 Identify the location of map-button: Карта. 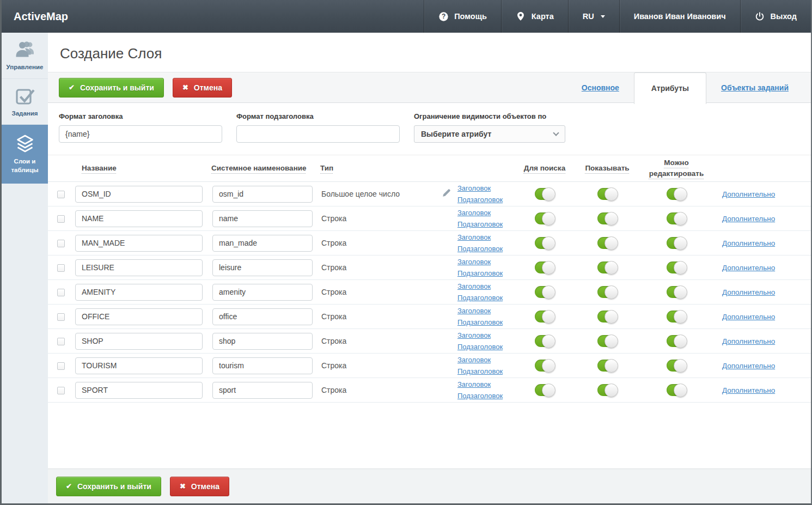
(535, 16).